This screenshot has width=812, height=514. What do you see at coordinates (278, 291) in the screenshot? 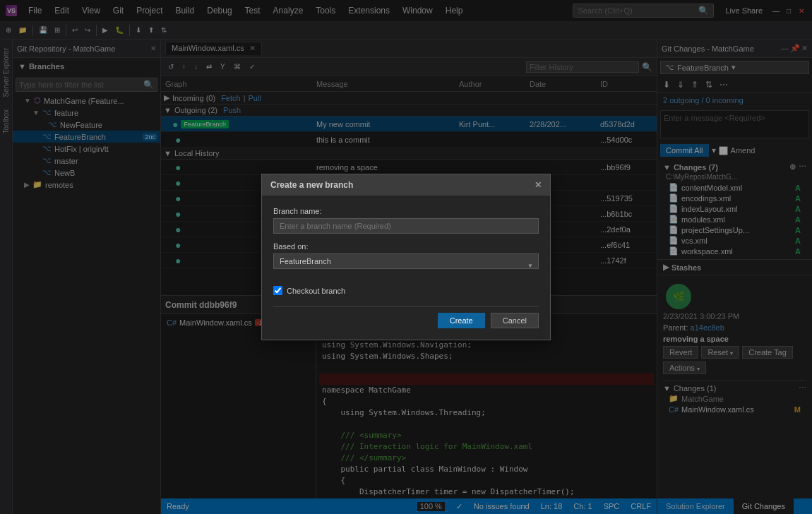
I see `checkout-checkbox` at bounding box center [278, 291].